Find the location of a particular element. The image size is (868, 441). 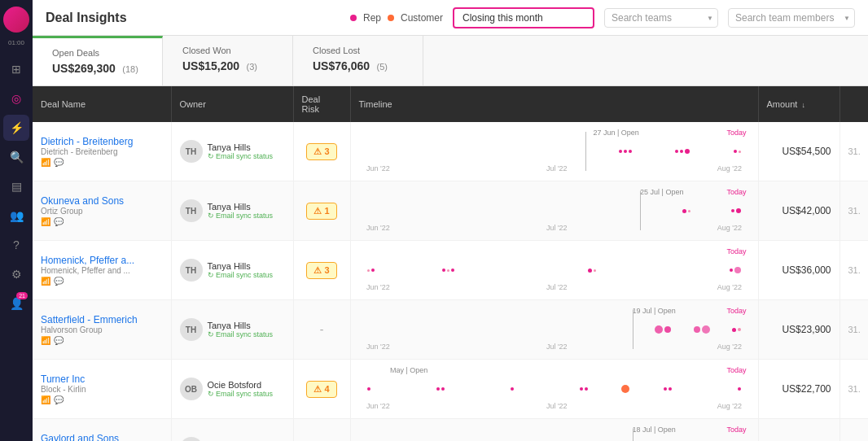

settings-icon: ⚙ is located at coordinates (16, 274).